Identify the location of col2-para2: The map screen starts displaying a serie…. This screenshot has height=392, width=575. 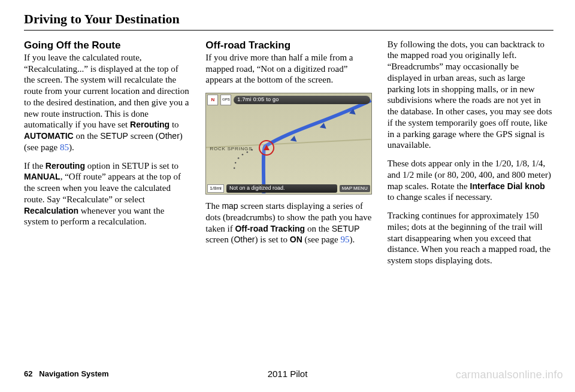
(289, 223).